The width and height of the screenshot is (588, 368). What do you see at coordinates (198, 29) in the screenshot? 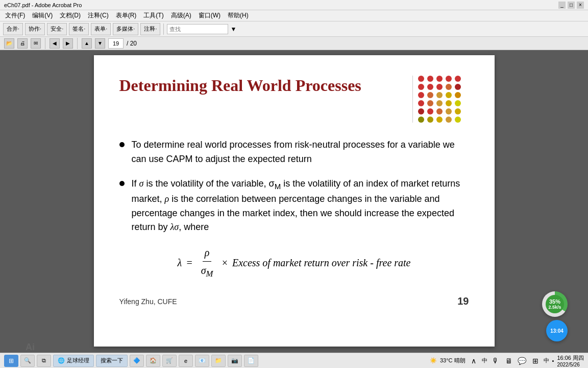
I see `search-input` at bounding box center [198, 29].